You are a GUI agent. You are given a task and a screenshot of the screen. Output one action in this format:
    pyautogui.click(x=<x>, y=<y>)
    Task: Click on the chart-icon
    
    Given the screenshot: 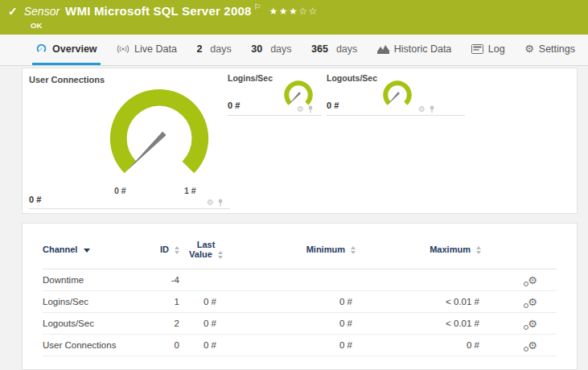 What is the action you would take?
    pyautogui.click(x=383, y=49)
    